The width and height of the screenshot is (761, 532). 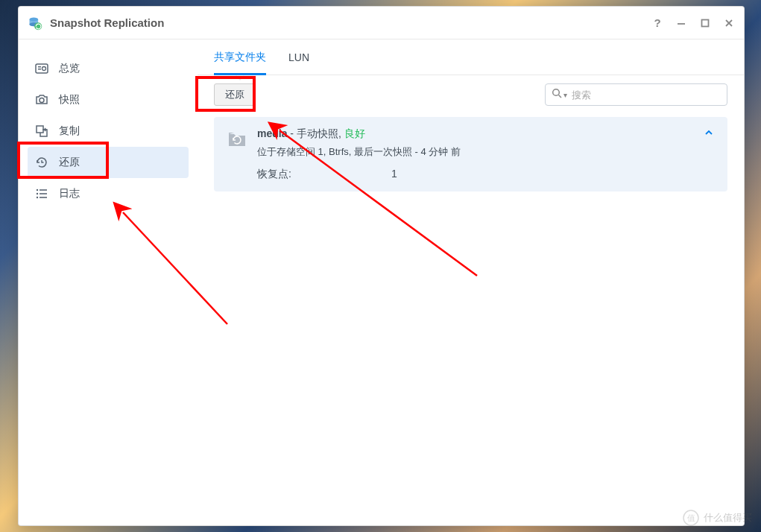 I want to click on overview-icon, so click(x=42, y=69).